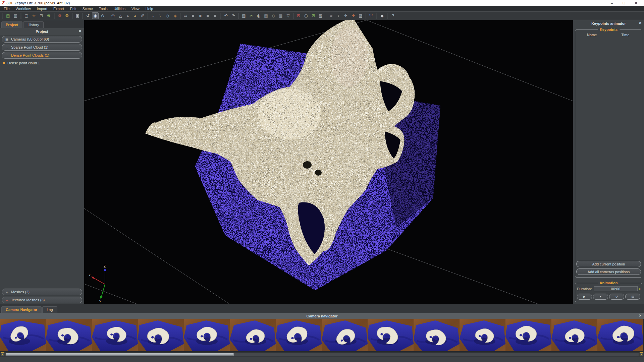 Image resolution: width=644 pixels, height=362 pixels. What do you see at coordinates (185, 16) in the screenshot?
I see `up-vector-icon: ▭` at bounding box center [185, 16].